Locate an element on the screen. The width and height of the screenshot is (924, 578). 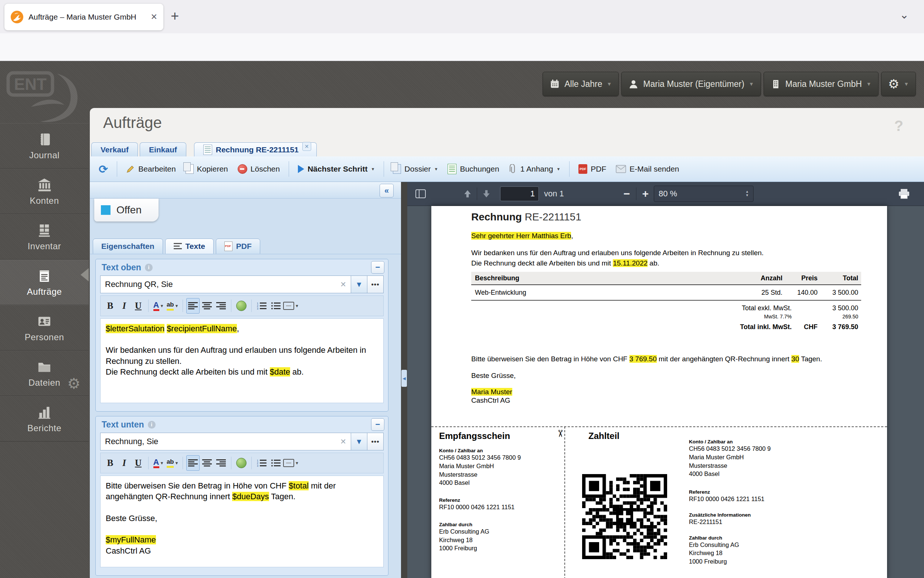
sidebar-item-inventar: Inventar is located at coordinates (44, 237).